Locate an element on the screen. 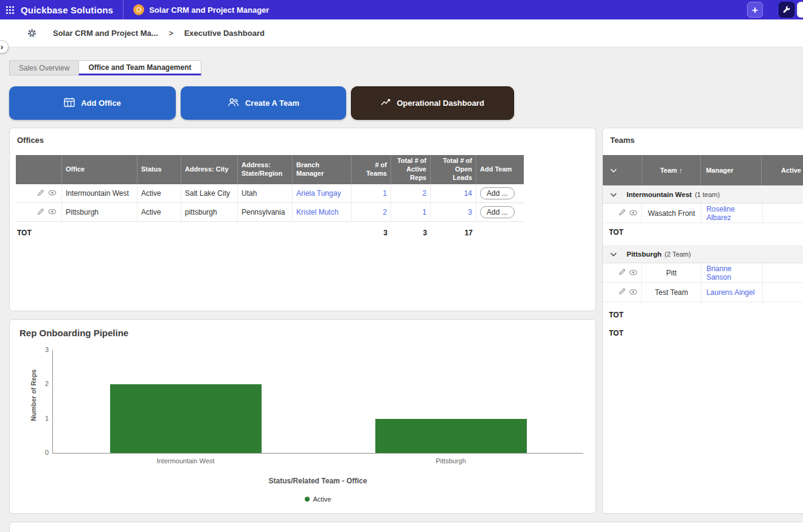 This screenshot has width=803, height=532. grand-total-row: TOT is located at coordinates (703, 333).